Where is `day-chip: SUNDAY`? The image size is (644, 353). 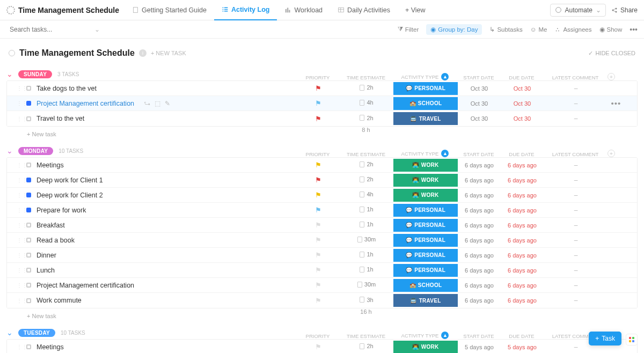 day-chip: SUNDAY is located at coordinates (35, 74).